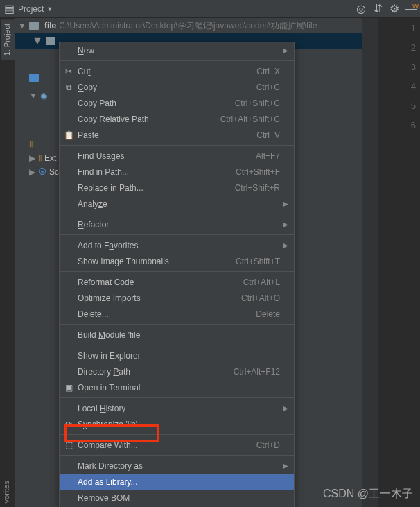 This screenshot has width=420, height=507. Describe the element at coordinates (177, 313) in the screenshot. I see `menu-delete: Delete...Delete` at that location.